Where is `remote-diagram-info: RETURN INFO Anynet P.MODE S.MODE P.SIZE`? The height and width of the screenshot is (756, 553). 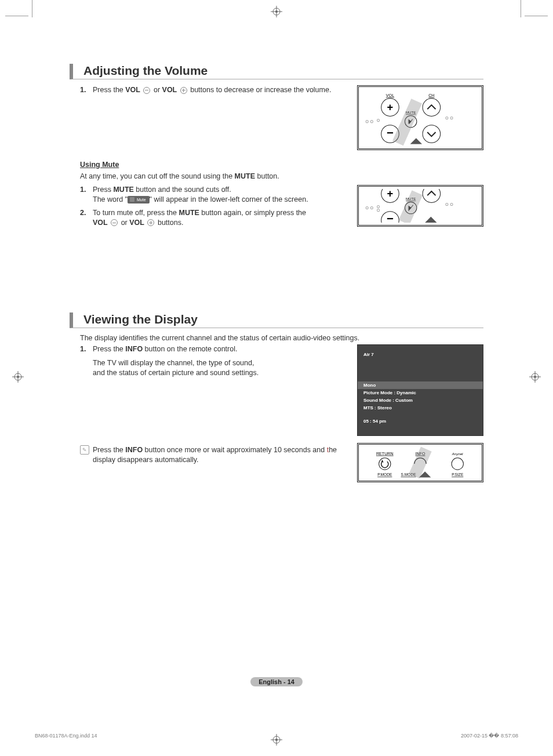 remote-diagram-info: RETURN INFO Anynet P.MODE S.MODE P.SIZE is located at coordinates (420, 463).